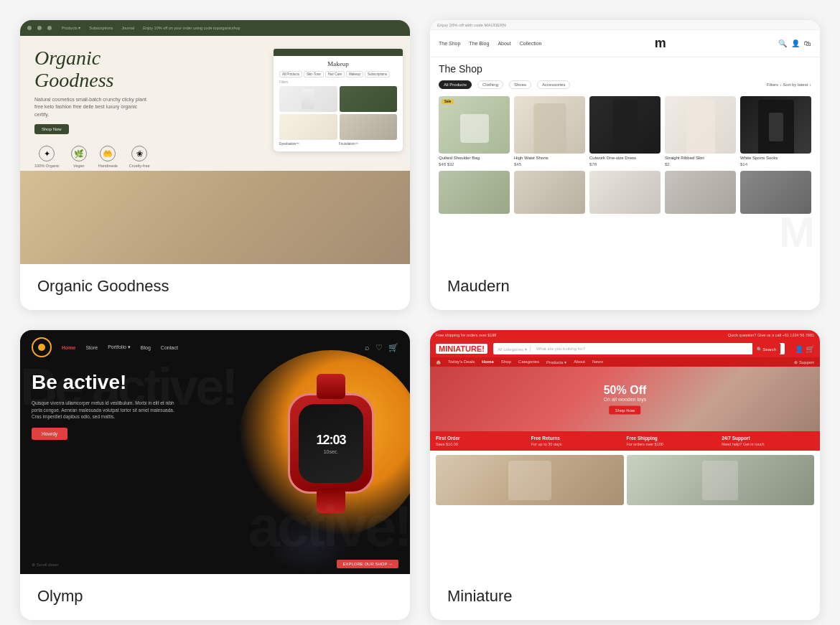  I want to click on maudern-nav-shop: The Shop, so click(449, 43).